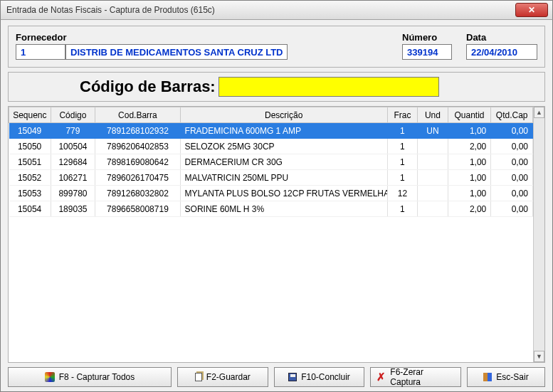  What do you see at coordinates (433, 131) in the screenshot?
I see `cell-und: UN` at bounding box center [433, 131].